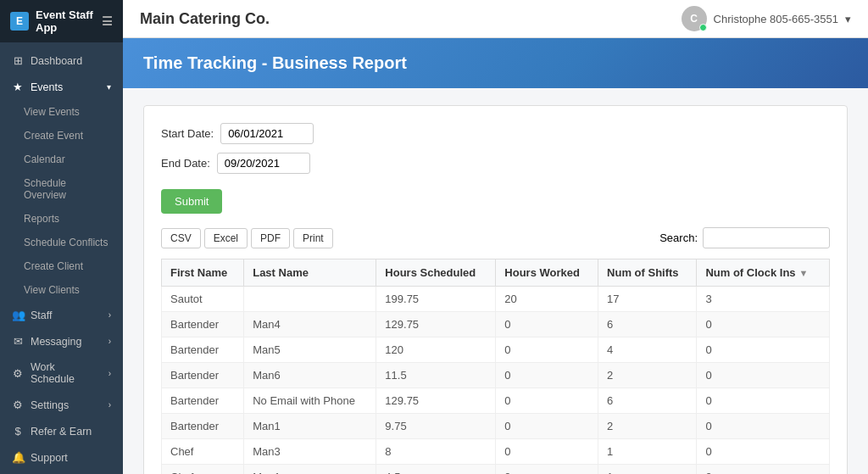 The image size is (868, 474). Describe the element at coordinates (496, 350) in the screenshot. I see `table-row: BartenderMan5120040` at that location.